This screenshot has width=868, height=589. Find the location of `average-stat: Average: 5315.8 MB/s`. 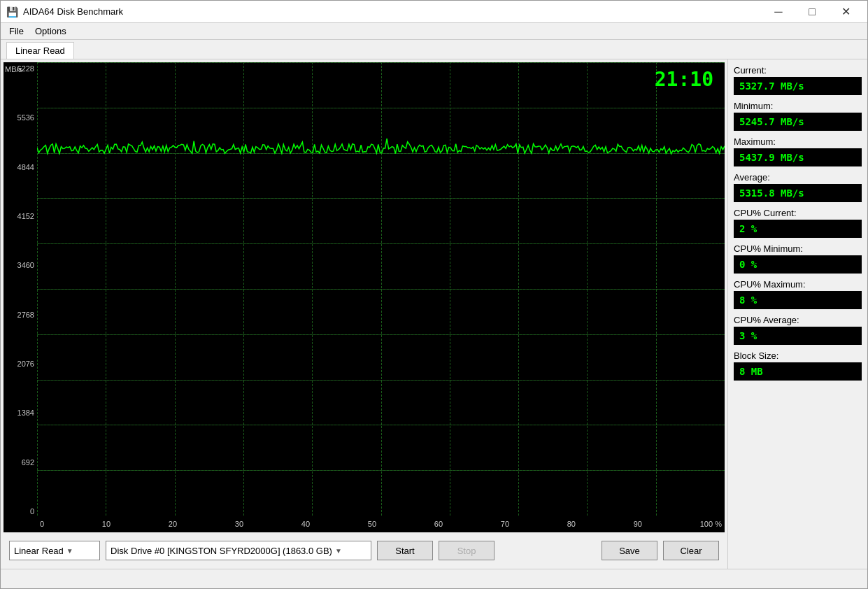

average-stat: Average: 5315.8 MB/s is located at coordinates (797, 187).